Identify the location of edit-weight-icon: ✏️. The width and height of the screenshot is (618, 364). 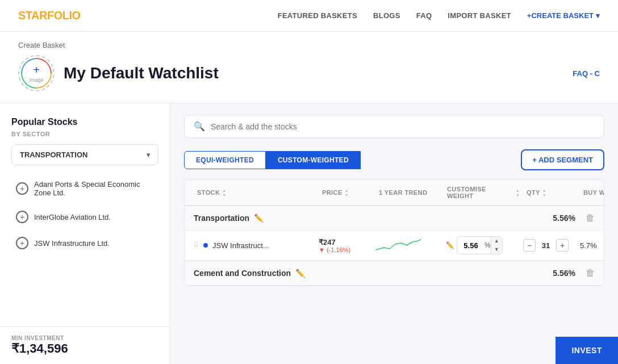
(450, 245).